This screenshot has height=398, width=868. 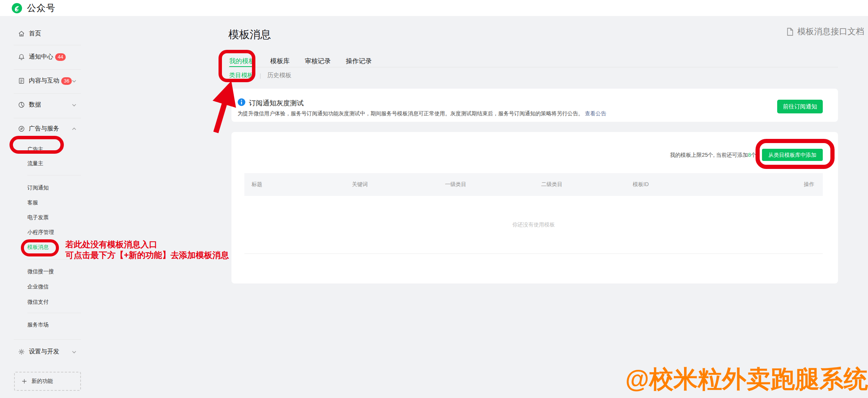 I want to click on gear-icon, so click(x=21, y=352).